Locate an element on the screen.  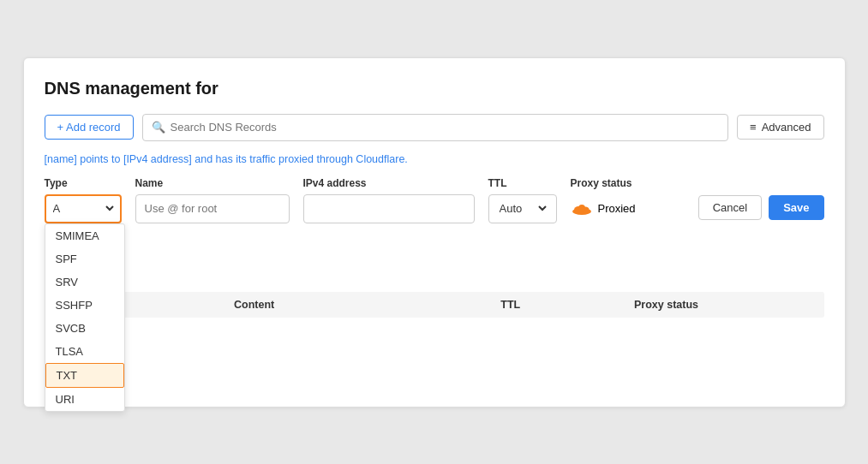
table-header: Name Content TTL Proxy status is located at coordinates (434, 305).